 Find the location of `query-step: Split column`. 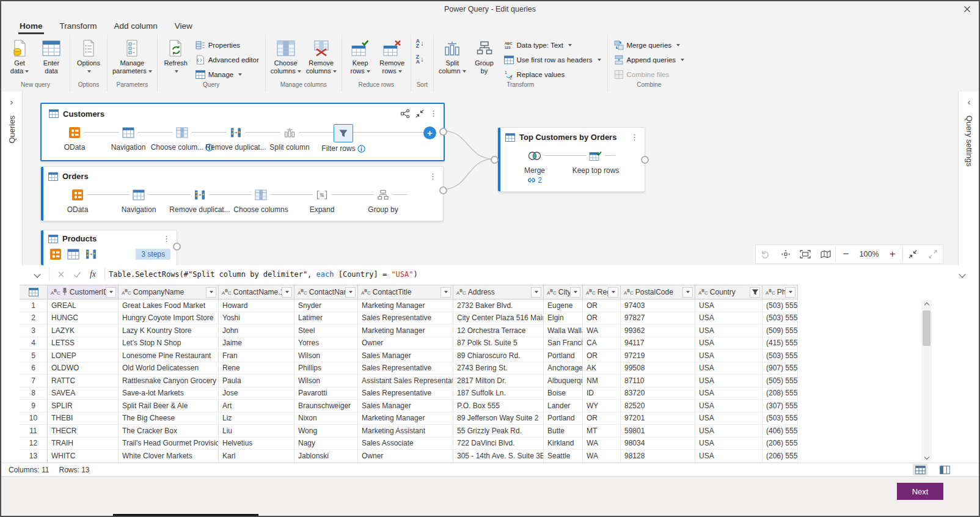

query-step: Split column is located at coordinates (290, 138).